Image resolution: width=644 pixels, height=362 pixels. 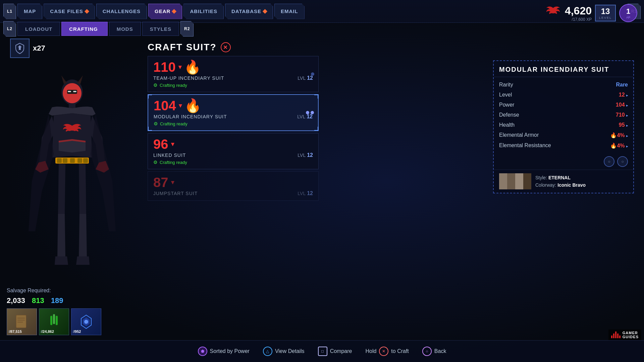 What do you see at coordinates (233, 162) in the screenshot?
I see `crafting-ready-2: ⚙ Crafting ready` at bounding box center [233, 162].